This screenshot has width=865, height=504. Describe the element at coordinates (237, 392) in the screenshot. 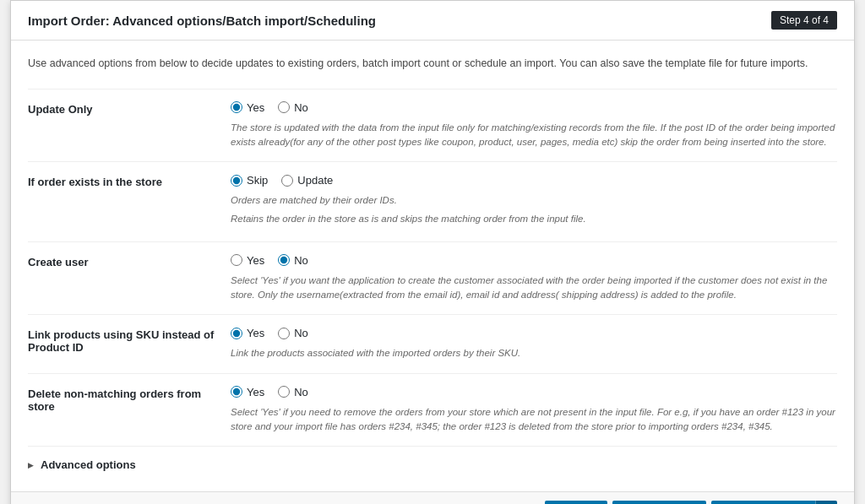

I see `radio-input-delete-non-matching-yes` at that location.